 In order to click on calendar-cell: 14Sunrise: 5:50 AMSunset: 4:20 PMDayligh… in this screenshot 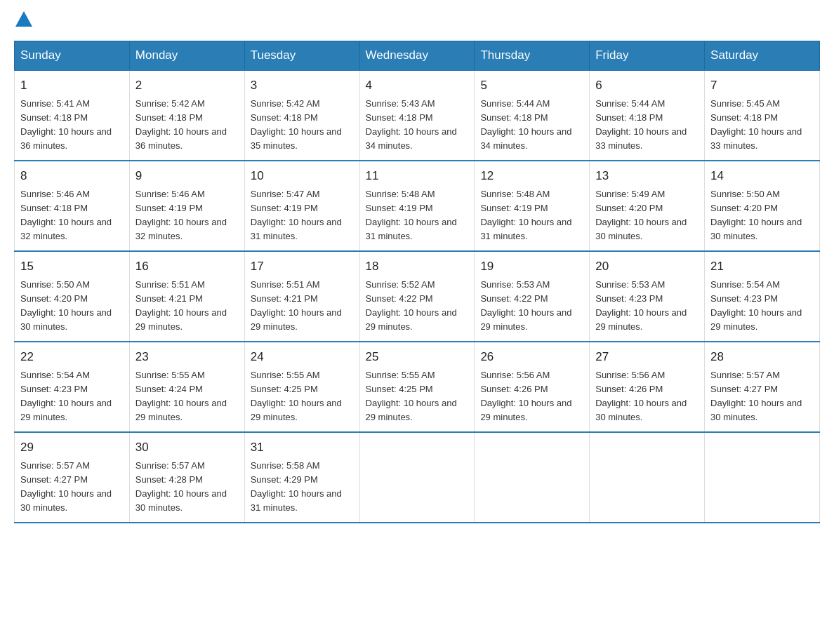, I will do `click(762, 206)`.